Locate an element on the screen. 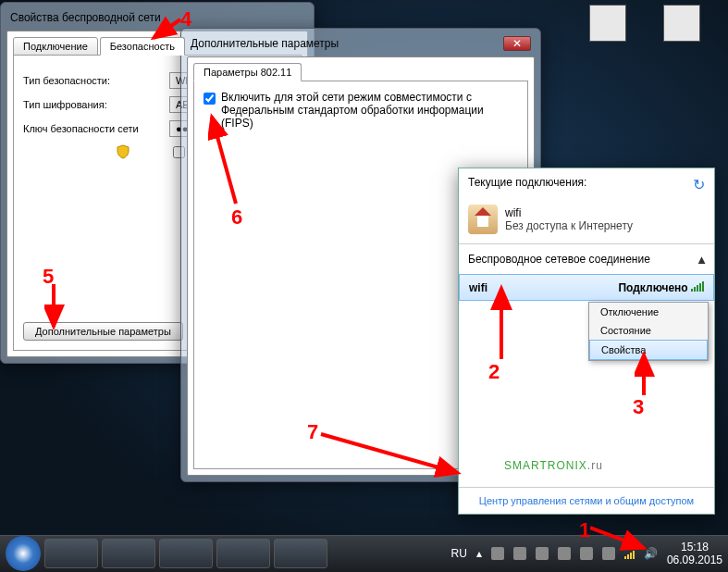 The width and height of the screenshot is (728, 572). wifi-context-menu: Отключение Состояние Свойства is located at coordinates (648, 331).